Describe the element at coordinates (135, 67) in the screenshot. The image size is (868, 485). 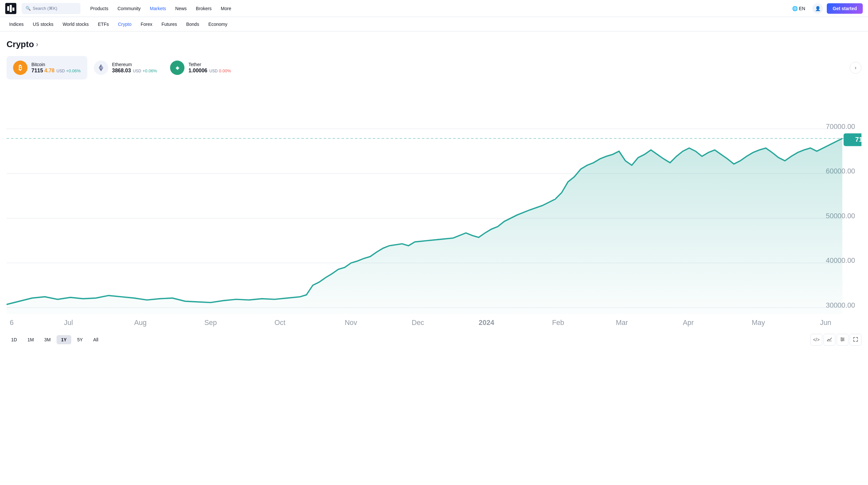
I see `ethereum-info: Ethereum 3868.03 USD +0.06%` at that location.